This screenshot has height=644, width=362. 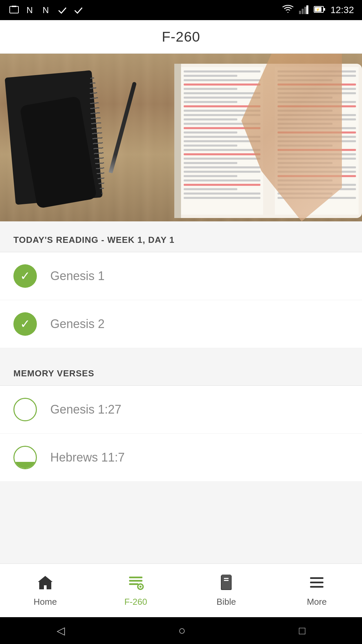 What do you see at coordinates (181, 631) in the screenshot?
I see `system-nav: ◁ ○ □` at bounding box center [181, 631].